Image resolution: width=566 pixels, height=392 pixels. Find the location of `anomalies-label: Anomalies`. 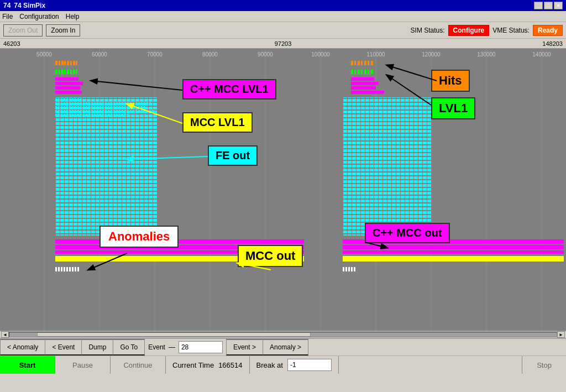

anomalies-label: Anomalies is located at coordinates (139, 237).